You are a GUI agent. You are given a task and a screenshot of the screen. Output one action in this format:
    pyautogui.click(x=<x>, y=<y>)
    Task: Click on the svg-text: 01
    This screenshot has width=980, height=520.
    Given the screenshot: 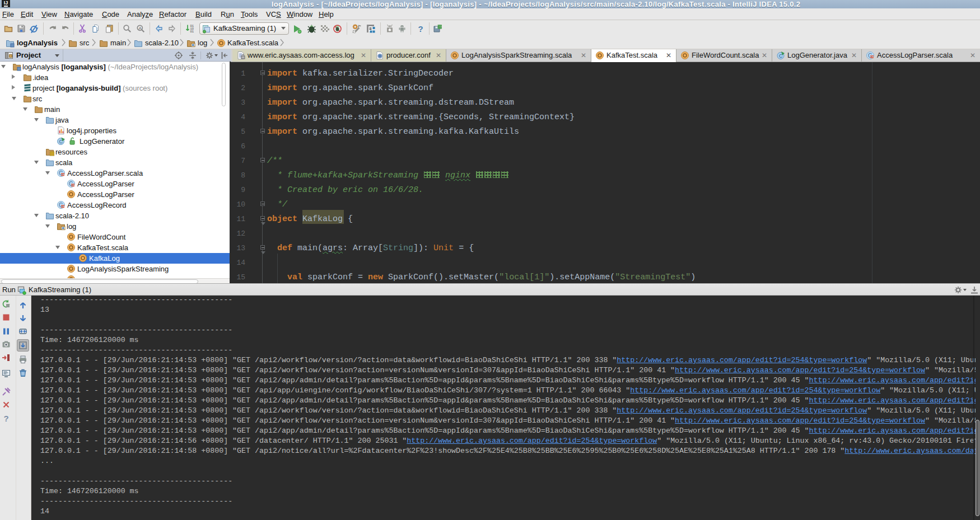 What is the action you would take?
    pyautogui.click(x=192, y=31)
    